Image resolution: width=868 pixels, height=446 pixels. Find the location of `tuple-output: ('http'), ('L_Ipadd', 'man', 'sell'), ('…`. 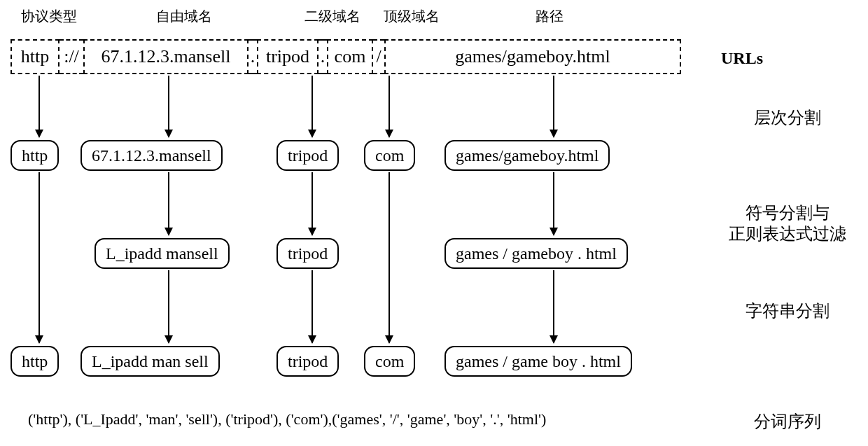

tuple-output: ('http'), ('L_Ipadd', 'man', 'sell'), ('… is located at coordinates (350, 419).